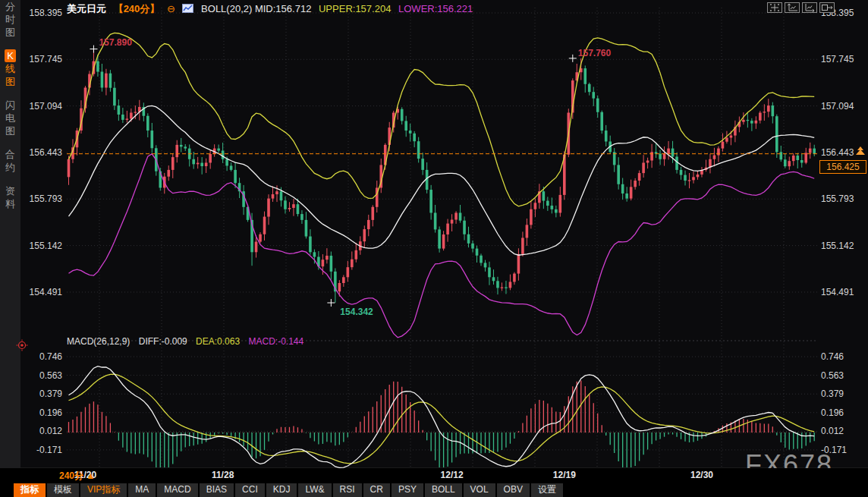 The image size is (868, 497). Describe the element at coordinates (11, 20) in the screenshot. I see `sidebar-item-1: 分时图` at that location.